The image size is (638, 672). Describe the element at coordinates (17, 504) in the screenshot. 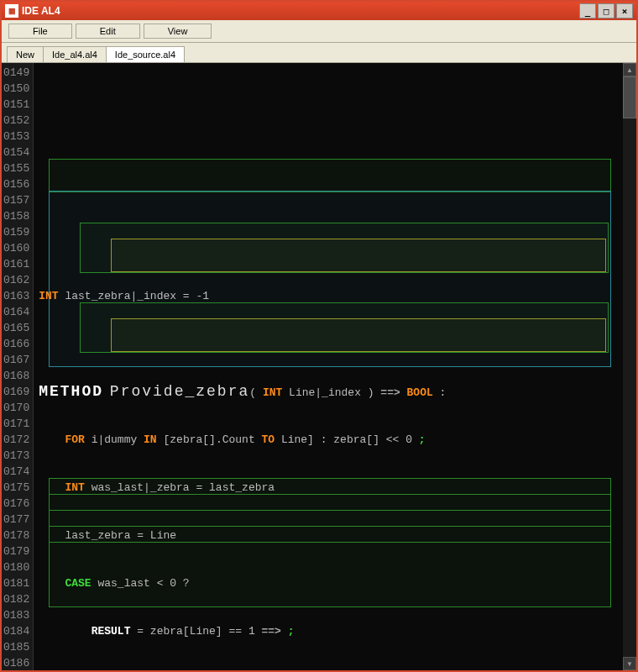

I see `line-number: 0176` at that location.